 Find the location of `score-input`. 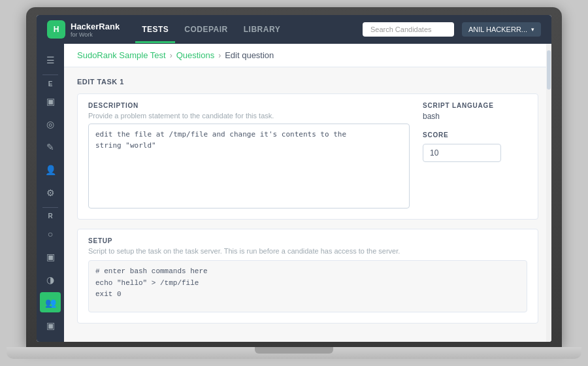

score-input is located at coordinates (462, 153).